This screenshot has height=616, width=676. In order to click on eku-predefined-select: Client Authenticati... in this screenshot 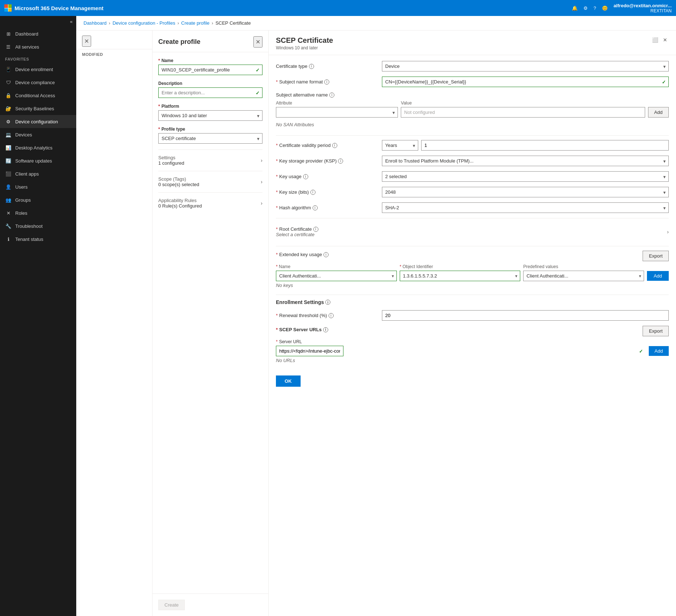, I will do `click(584, 276)`.